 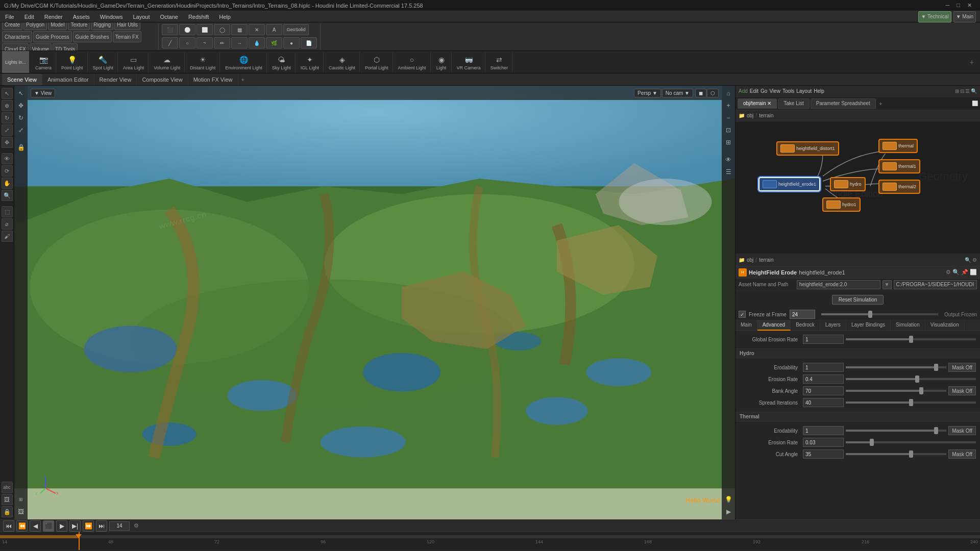 I want to click on menu-edit: Edit, so click(x=30, y=16).